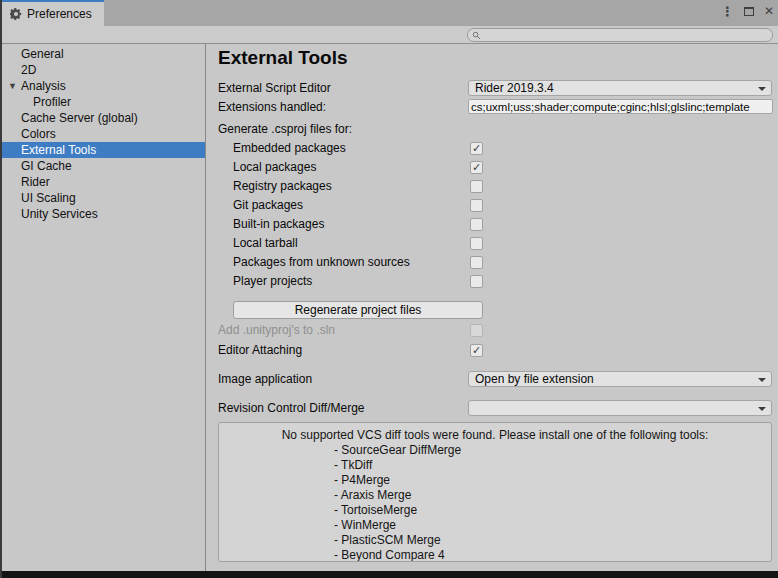  Describe the element at coordinates (16, 14) in the screenshot. I see `gear-icon` at that location.